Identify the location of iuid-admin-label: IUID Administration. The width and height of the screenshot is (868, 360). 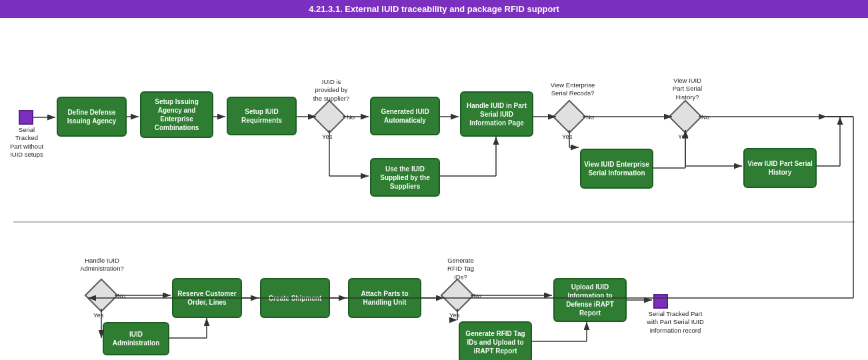
(136, 339).